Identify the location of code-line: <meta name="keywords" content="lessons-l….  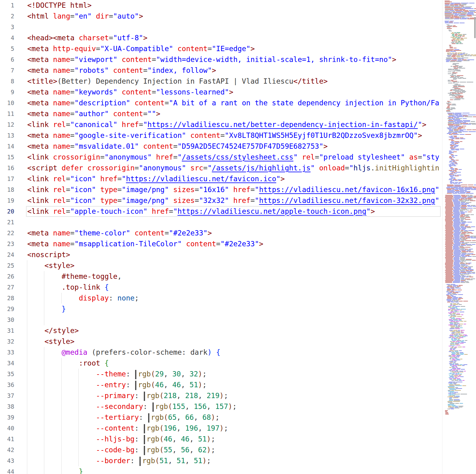
(235, 92).